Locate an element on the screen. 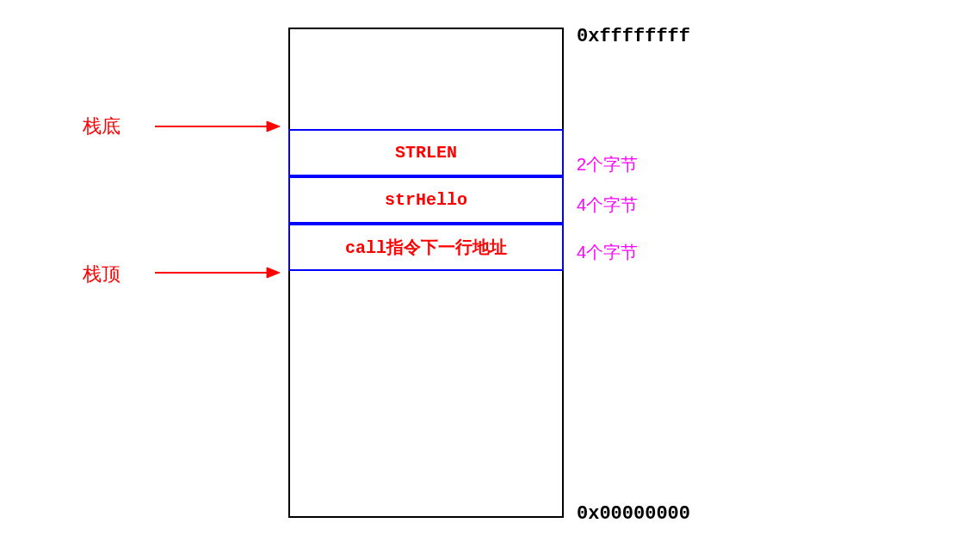 This screenshot has height=560, width=970. size-label-call: 4个字节 is located at coordinates (608, 253).